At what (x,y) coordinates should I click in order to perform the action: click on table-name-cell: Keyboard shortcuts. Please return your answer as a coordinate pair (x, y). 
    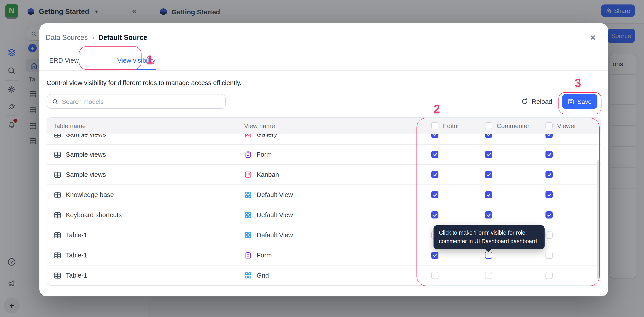
    Looking at the image, I should click on (144, 215).